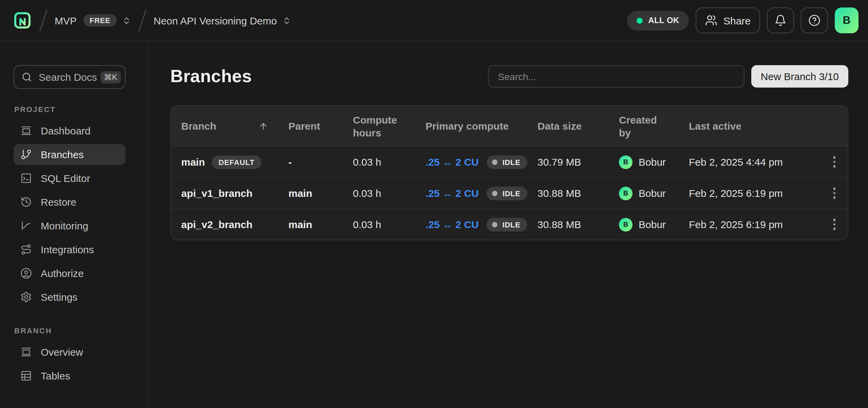  I want to click on sidebar-item-settings: Settings, so click(70, 297).